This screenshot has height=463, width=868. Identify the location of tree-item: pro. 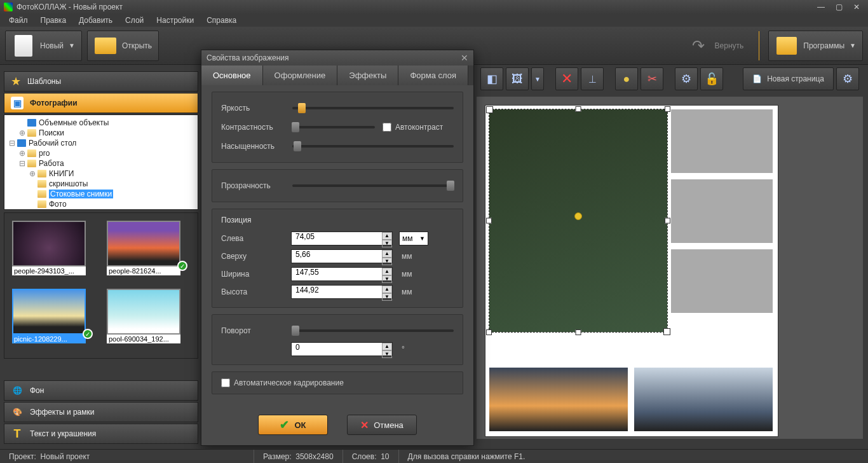
(44, 153).